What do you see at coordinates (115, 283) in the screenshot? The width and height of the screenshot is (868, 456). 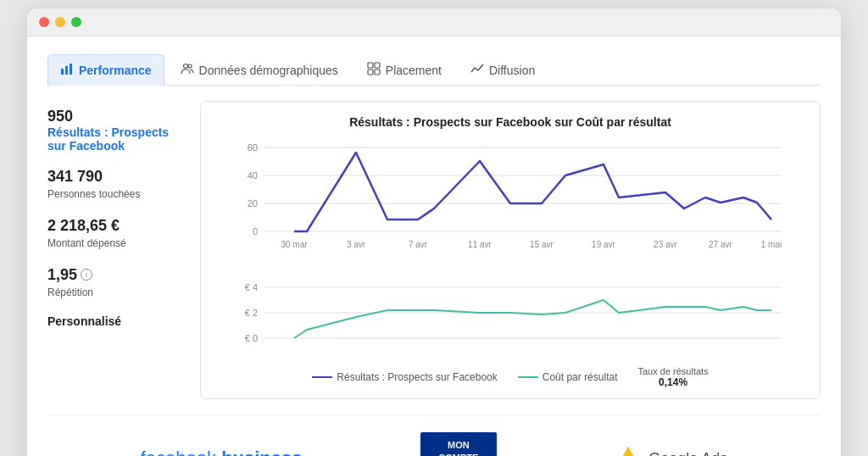 I see `stat-repetition: 1,95 i Répétition` at bounding box center [115, 283].